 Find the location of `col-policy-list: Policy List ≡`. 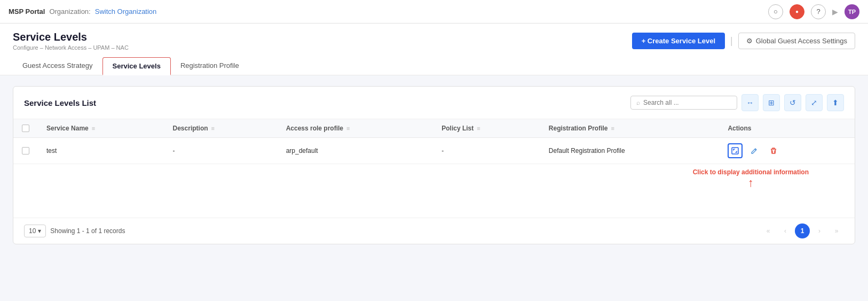

col-policy-list: Policy List ≡ is located at coordinates (487, 128).